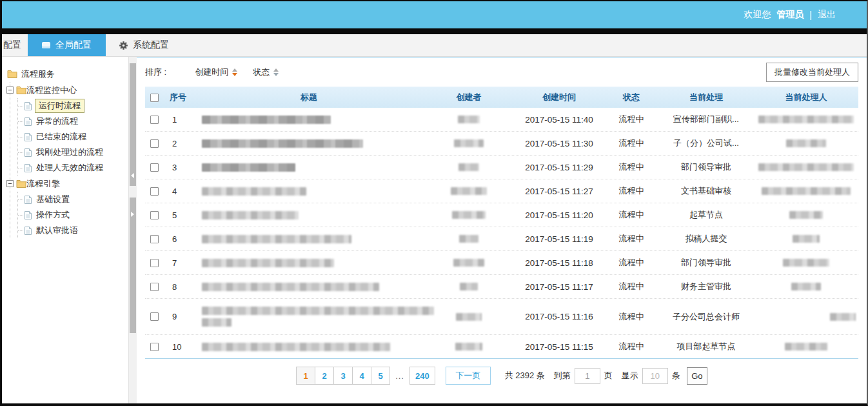 The height and width of the screenshot is (406, 868). What do you see at coordinates (21, 90) in the screenshot?
I see `folder-icon` at bounding box center [21, 90].